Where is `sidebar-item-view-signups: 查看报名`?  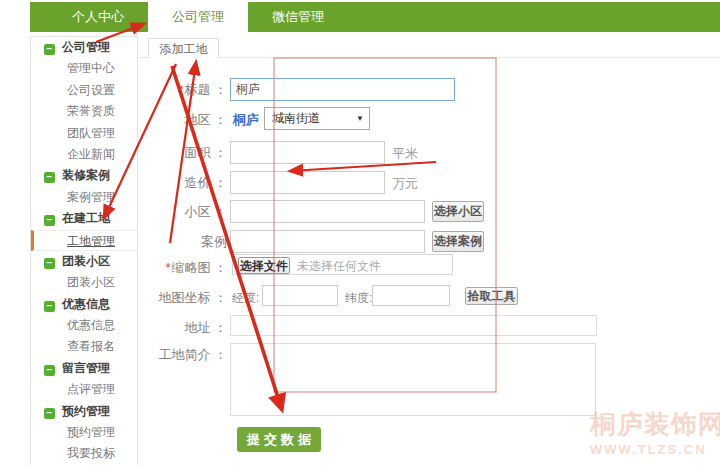
sidebar-item-view-signups: 查看报名 is located at coordinates (84, 346).